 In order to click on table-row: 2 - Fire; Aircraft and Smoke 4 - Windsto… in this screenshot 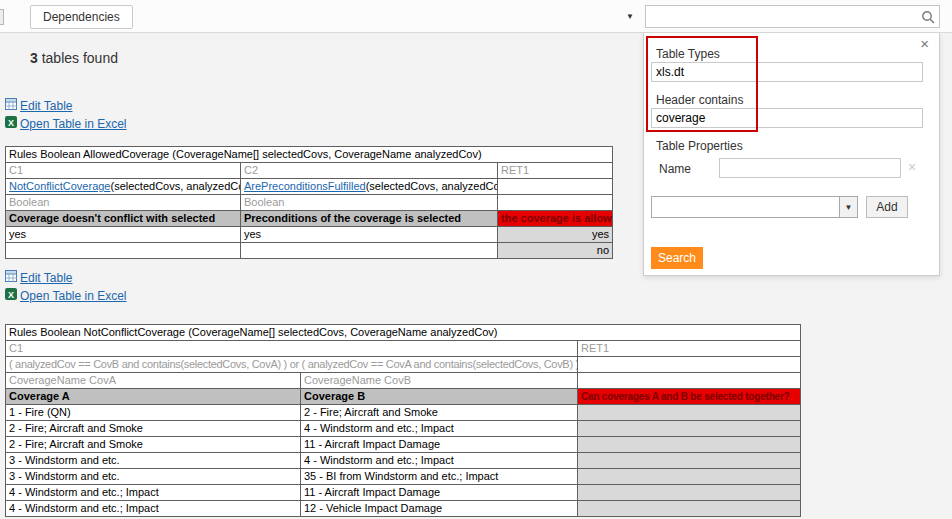, I will do `click(404, 429)`.